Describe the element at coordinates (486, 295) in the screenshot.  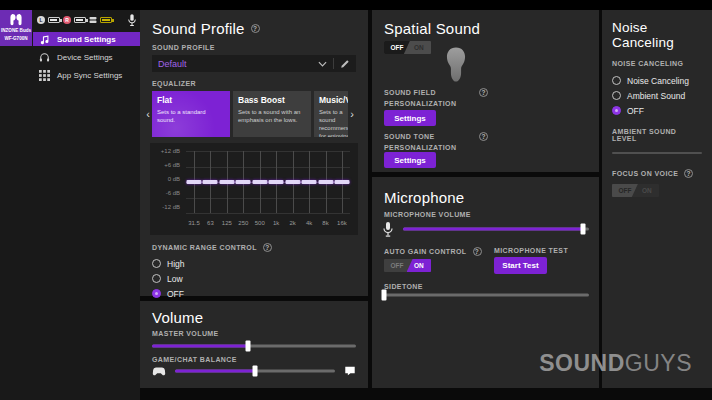
I see `sidetone-slider` at that location.